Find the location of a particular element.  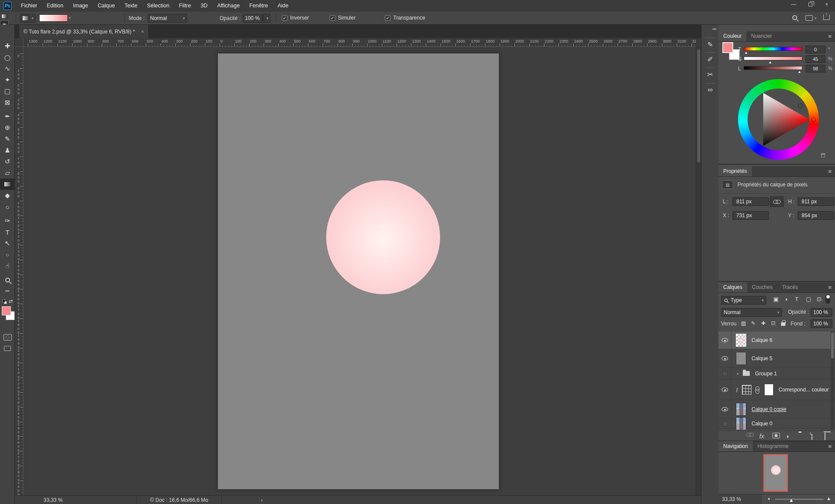

expand-group-icon: › is located at coordinates (738, 374).